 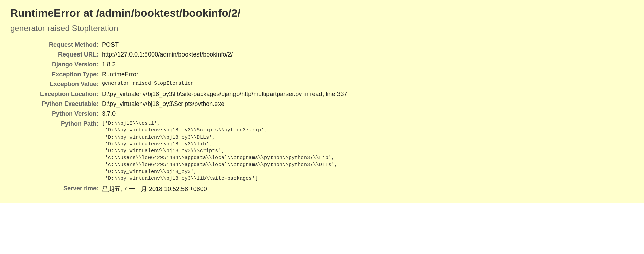 What do you see at coordinates (56, 84) in the screenshot?
I see `label-exception-value: Exception Value:` at bounding box center [56, 84].